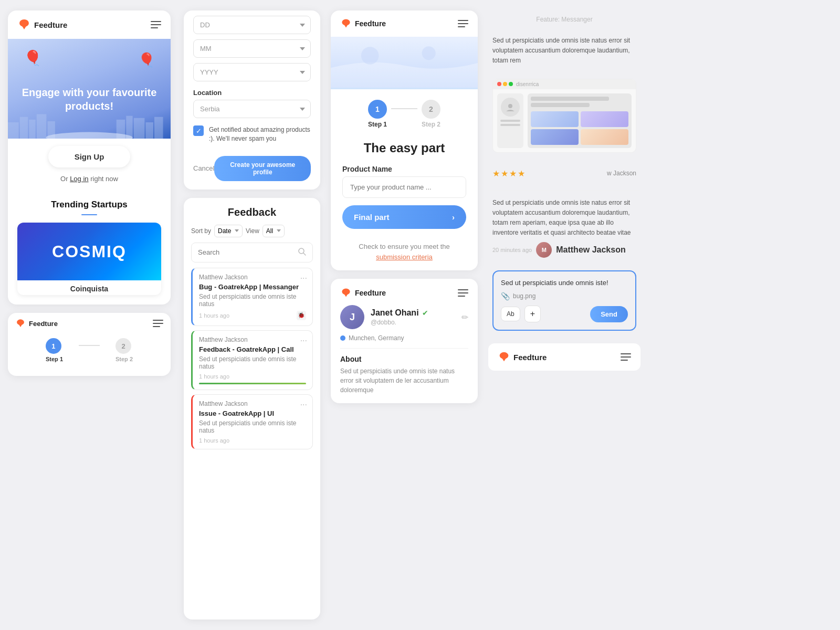 The width and height of the screenshot is (840, 630). Describe the element at coordinates (463, 293) in the screenshot. I see `profile-hamburger` at that location.